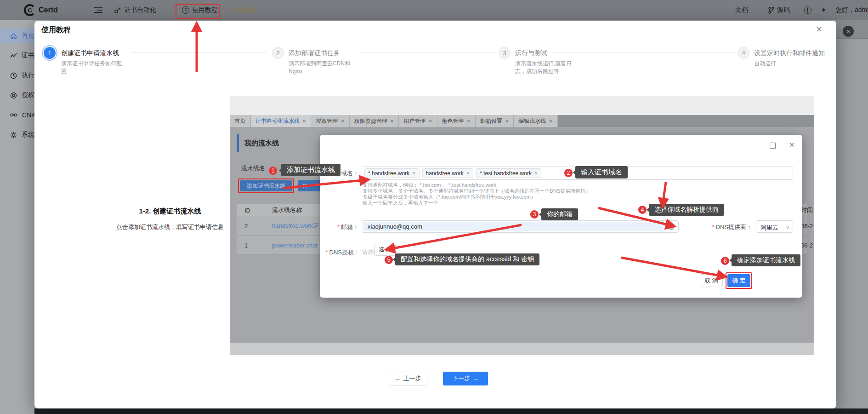  What do you see at coordinates (771, 10) in the screenshot?
I see `branch-icon` at bounding box center [771, 10].